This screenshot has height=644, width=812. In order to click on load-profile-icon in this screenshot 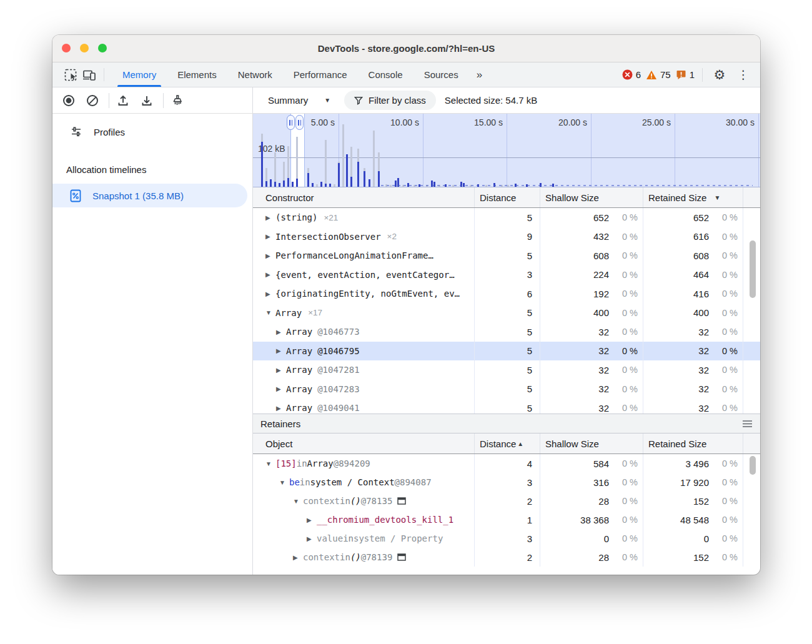, I will do `click(123, 101)`.